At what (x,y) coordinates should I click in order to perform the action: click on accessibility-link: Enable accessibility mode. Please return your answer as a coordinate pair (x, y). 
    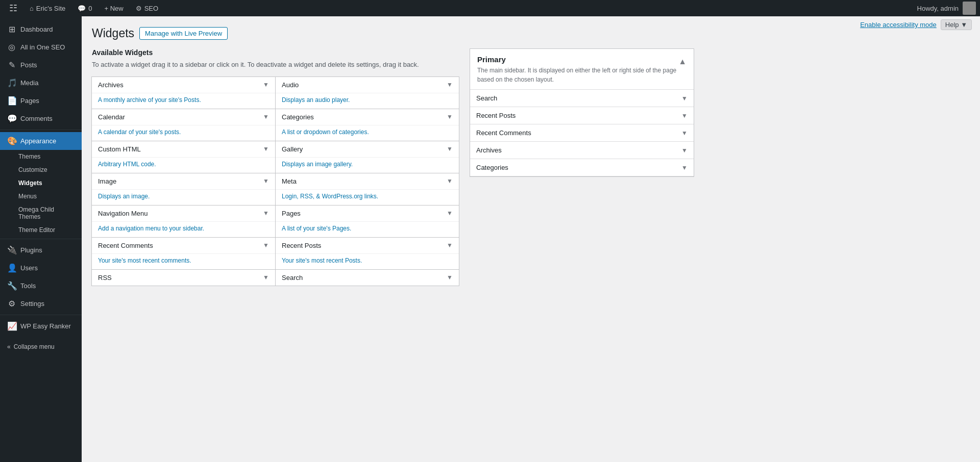
    Looking at the image, I should click on (898, 24).